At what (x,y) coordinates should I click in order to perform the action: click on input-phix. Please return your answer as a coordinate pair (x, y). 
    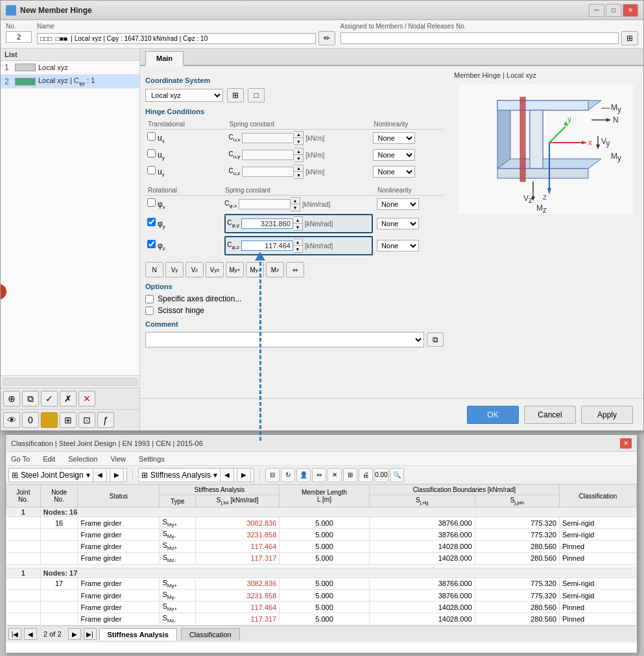
    Looking at the image, I should click on (265, 204).